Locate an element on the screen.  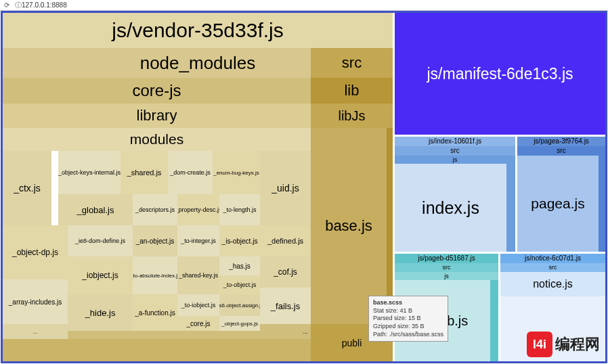
bundle-manifest: js/manifest-6de1c3.js is located at coordinates (500, 74).